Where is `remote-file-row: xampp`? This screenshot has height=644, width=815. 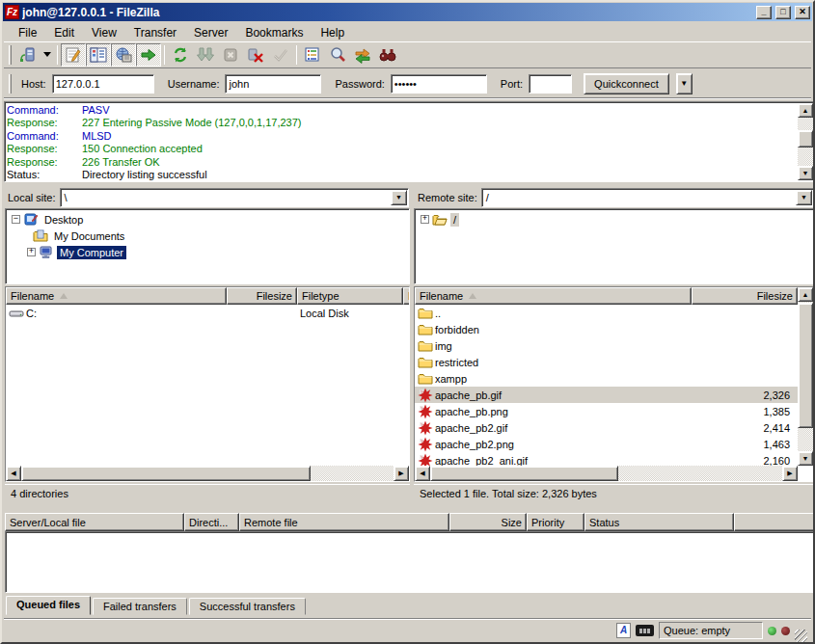
remote-file-row: xampp is located at coordinates (606, 378).